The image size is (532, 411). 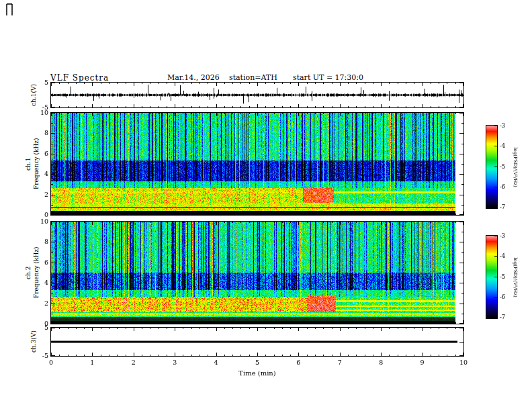 What do you see at coordinates (40, 195) in the screenshot?
I see `y-tick-label: 2` at bounding box center [40, 195].